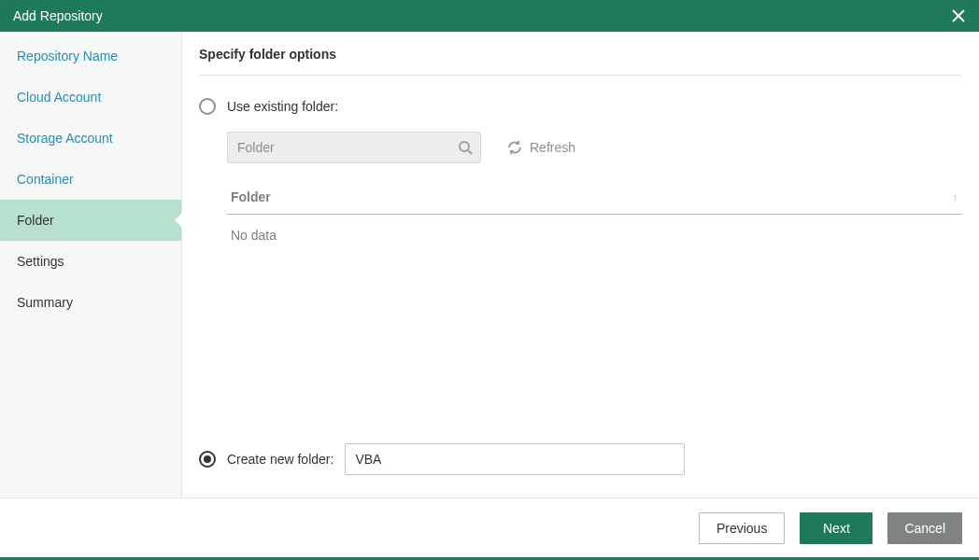  I want to click on titlebar-title: Add Repository, so click(58, 16).